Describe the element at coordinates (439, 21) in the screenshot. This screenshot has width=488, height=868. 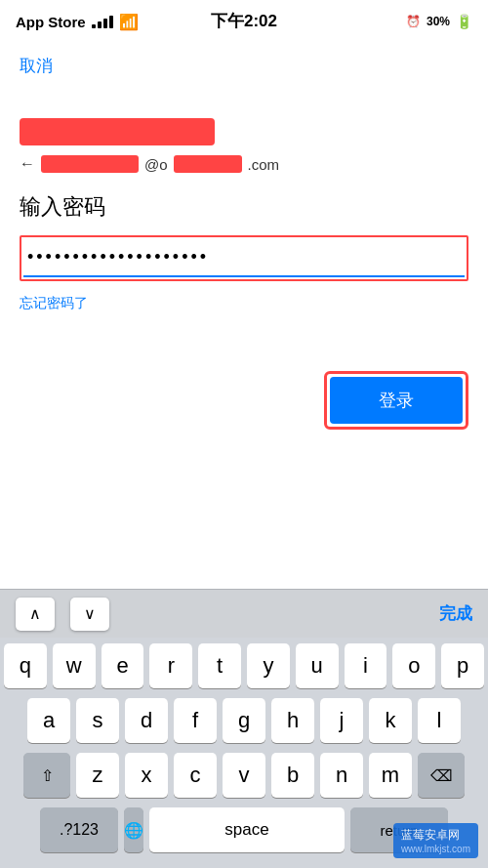
I see `status-right: ⏰ 30% 🔋` at that location.